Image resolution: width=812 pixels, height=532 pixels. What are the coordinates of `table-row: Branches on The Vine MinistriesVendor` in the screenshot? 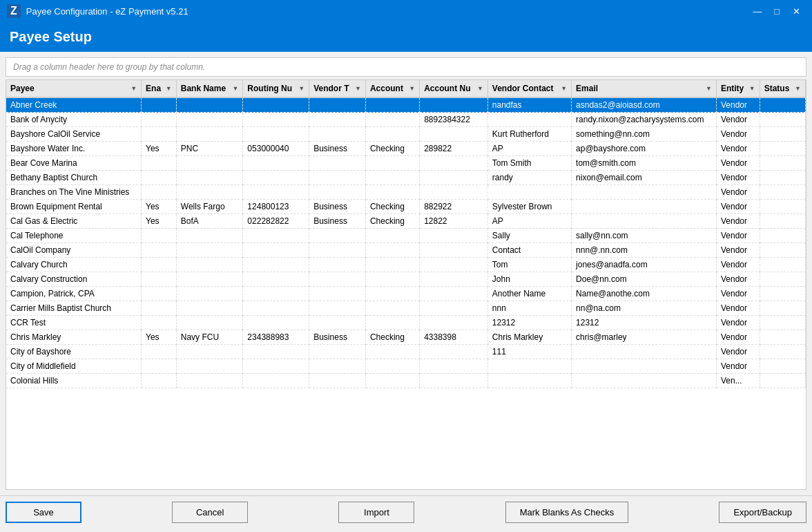 It's located at (406, 192).